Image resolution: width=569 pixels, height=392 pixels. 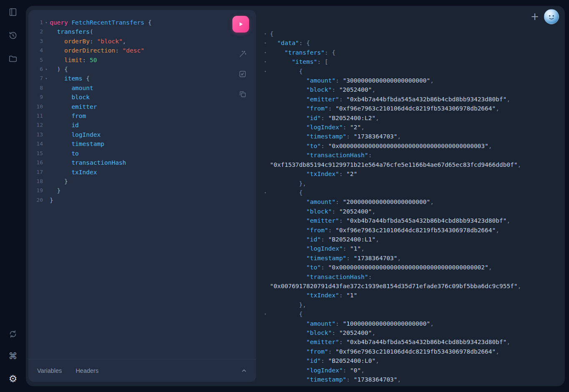 I want to click on add-tab-button: +, so click(x=535, y=17).